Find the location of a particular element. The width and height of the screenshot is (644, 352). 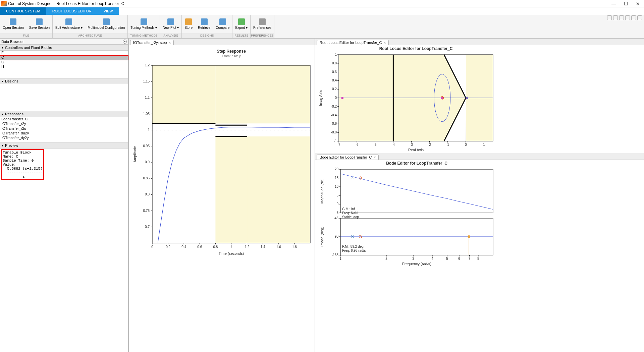

toolbar-preferences-button: Preferences is located at coordinates (262, 24).